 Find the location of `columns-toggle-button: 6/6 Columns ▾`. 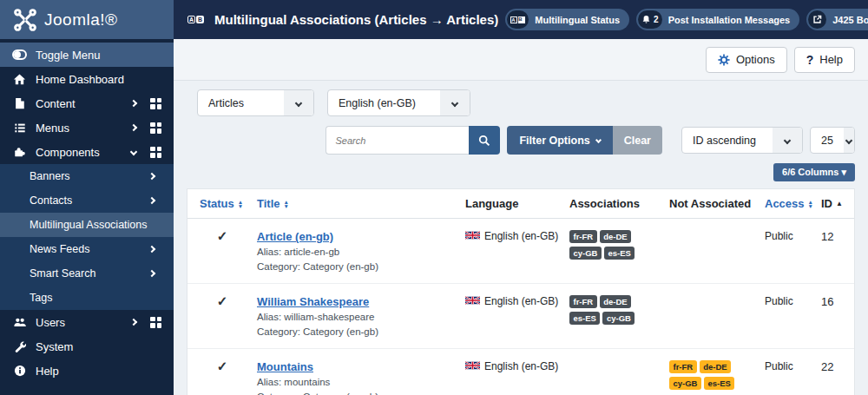

columns-toggle-button: 6/6 Columns ▾ is located at coordinates (814, 172).